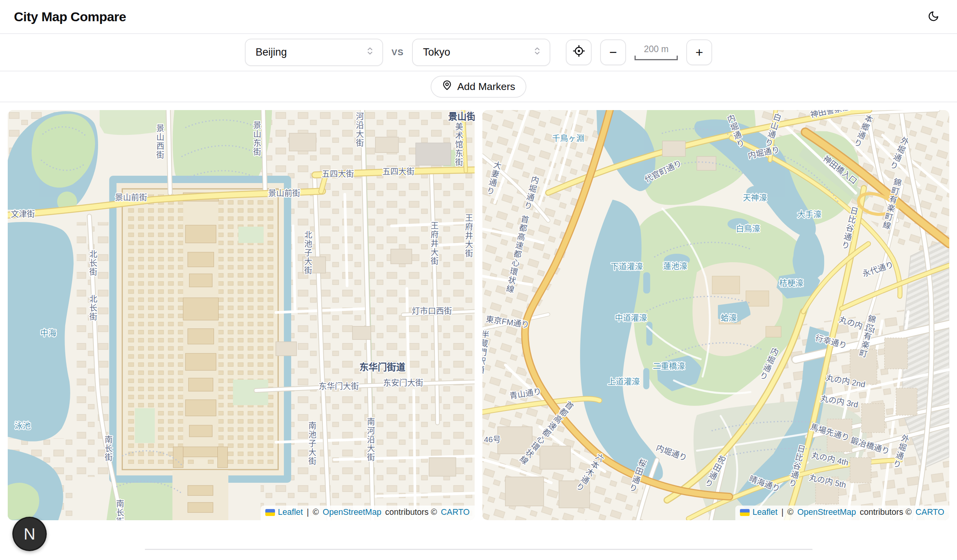  What do you see at coordinates (623, 382) in the screenshot?
I see `map-label: 上道灌濠` at bounding box center [623, 382].